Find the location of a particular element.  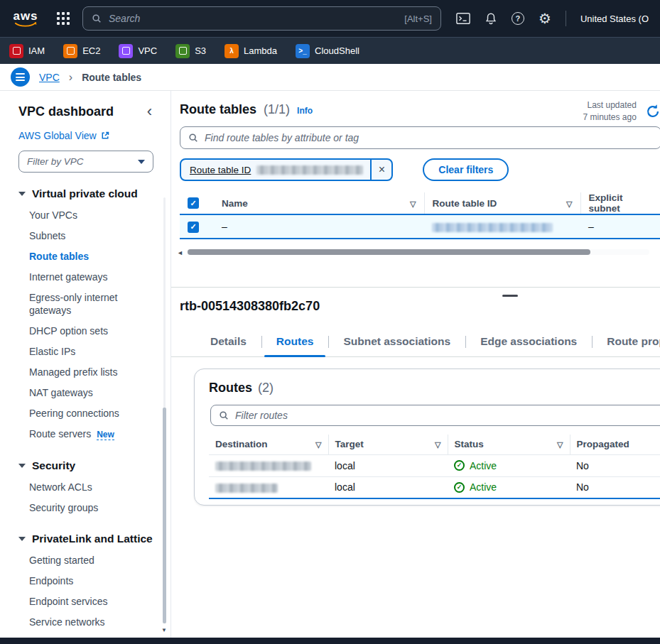

horizontal-scrollbar is located at coordinates (413, 251).